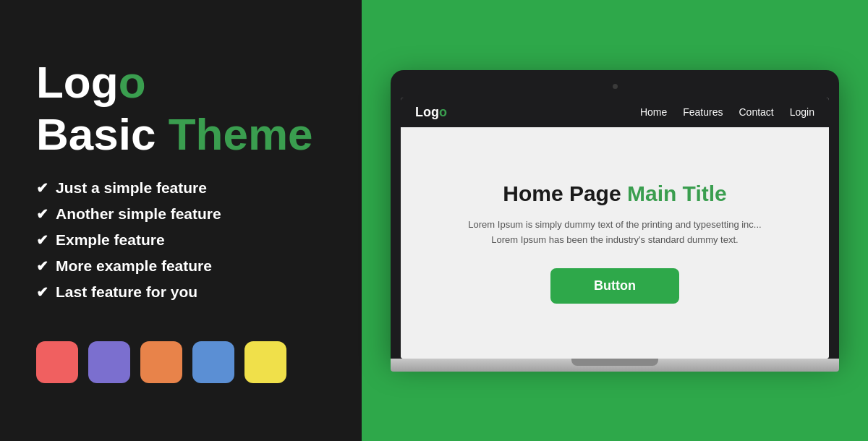 Image resolution: width=868 pixels, height=441 pixels. Describe the element at coordinates (615, 233) in the screenshot. I see `hero-description: Lorem Ipsum is simply dummy text of the …` at that location.